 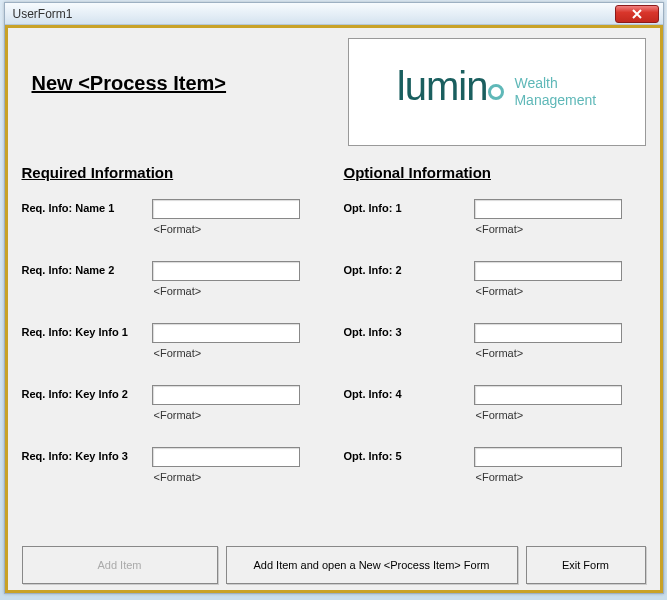 What do you see at coordinates (560, 415) in the screenshot?
I see `opt-hint-4: <Format>` at bounding box center [560, 415].